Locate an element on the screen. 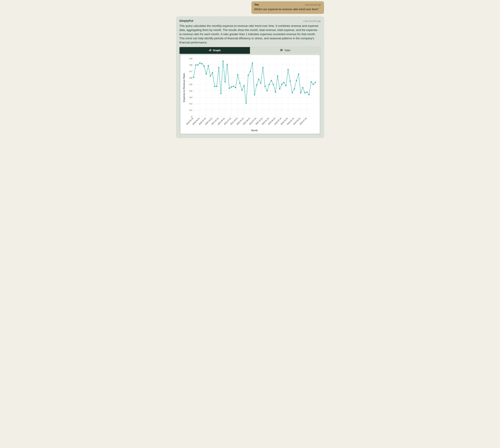 The height and width of the screenshot is (448, 500). line-chart: 00.10.20.30.40.50.60.70.80.92020-01-0120… is located at coordinates (250, 95).